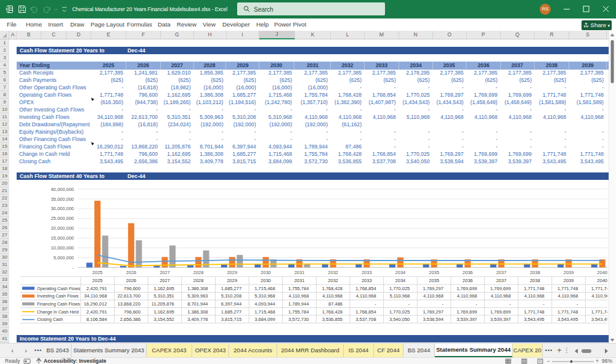 This screenshot has height=364, width=616. Describe the element at coordinates (64, 257) in the screenshot. I see `svg-text: 5,000,000` at that location.